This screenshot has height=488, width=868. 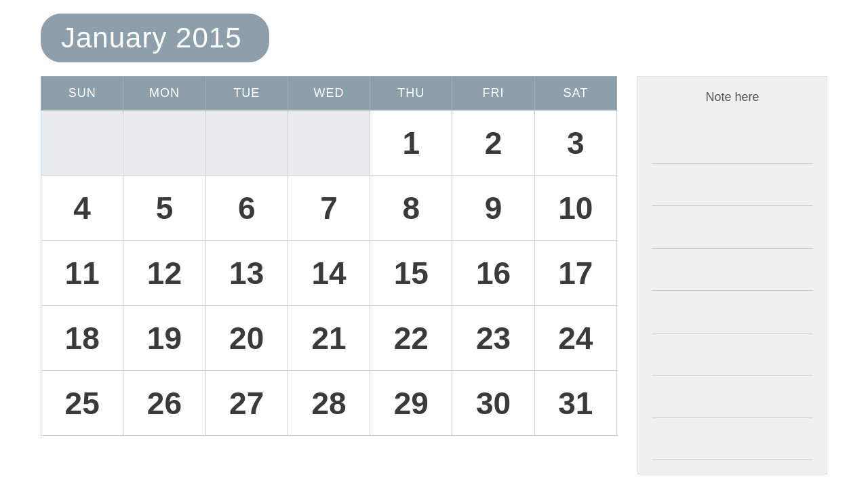 What do you see at coordinates (247, 208) in the screenshot?
I see `calendar-day: 6` at bounding box center [247, 208].